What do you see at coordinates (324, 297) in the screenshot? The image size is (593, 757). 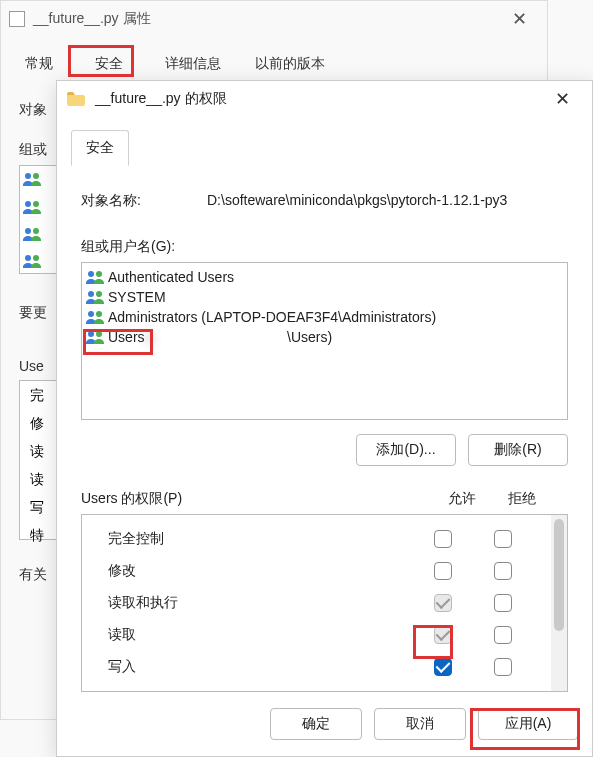 I see `group-row-system: SYSTEM` at bounding box center [324, 297].